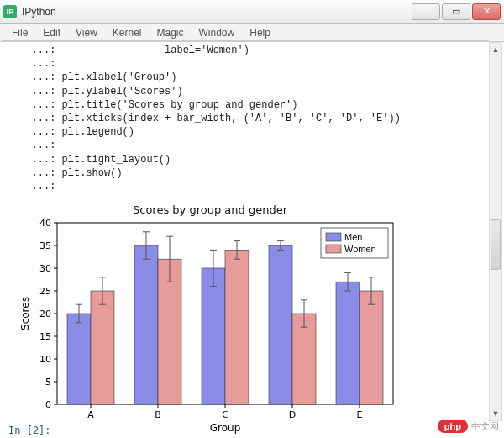 This screenshot has width=504, height=438. Describe the element at coordinates (45, 269) in the screenshot. I see `y-tick-label: 30` at that location.